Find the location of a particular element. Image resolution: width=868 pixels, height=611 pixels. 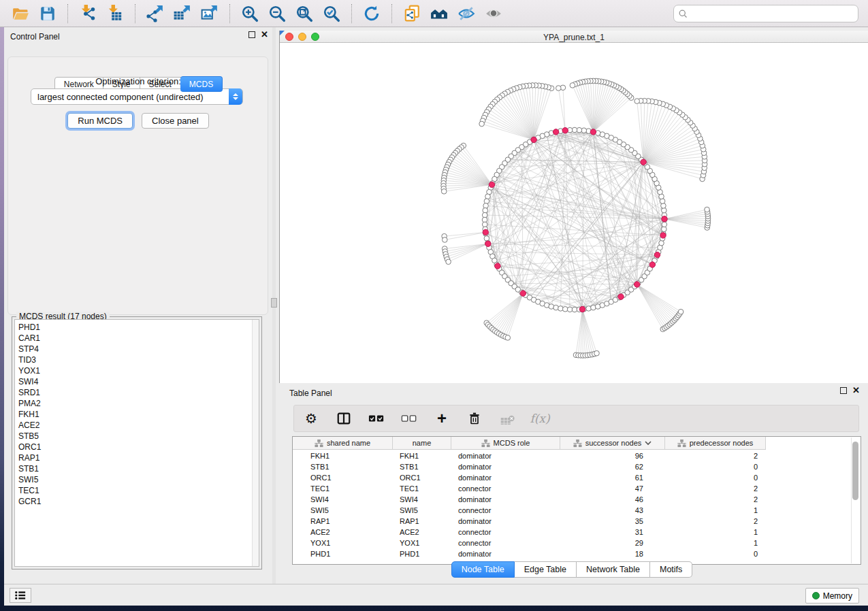

table-scrollbar is located at coordinates (855, 501).